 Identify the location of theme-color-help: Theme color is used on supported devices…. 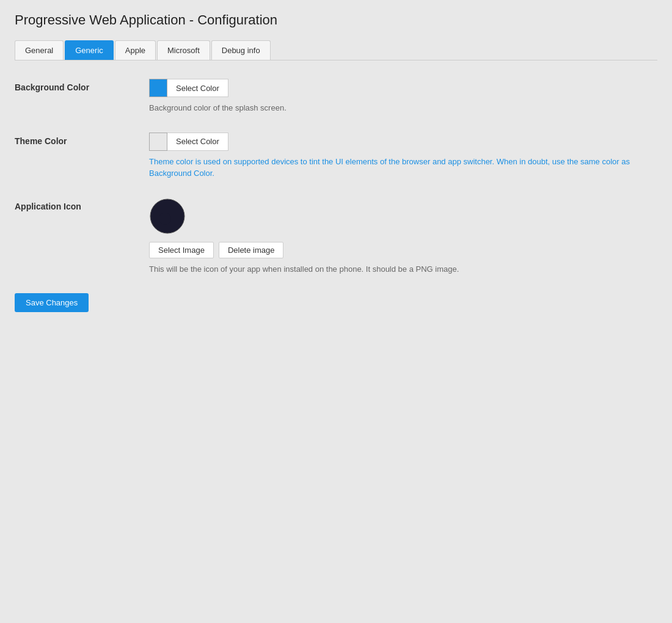
(403, 167).